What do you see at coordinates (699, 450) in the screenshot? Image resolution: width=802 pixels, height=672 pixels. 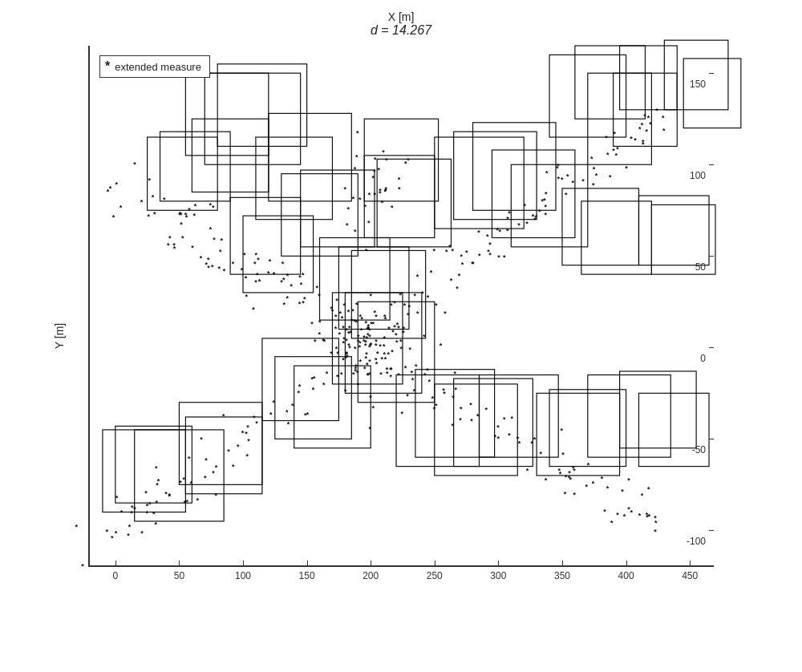 I see `y-tick-label: -50` at bounding box center [699, 450].